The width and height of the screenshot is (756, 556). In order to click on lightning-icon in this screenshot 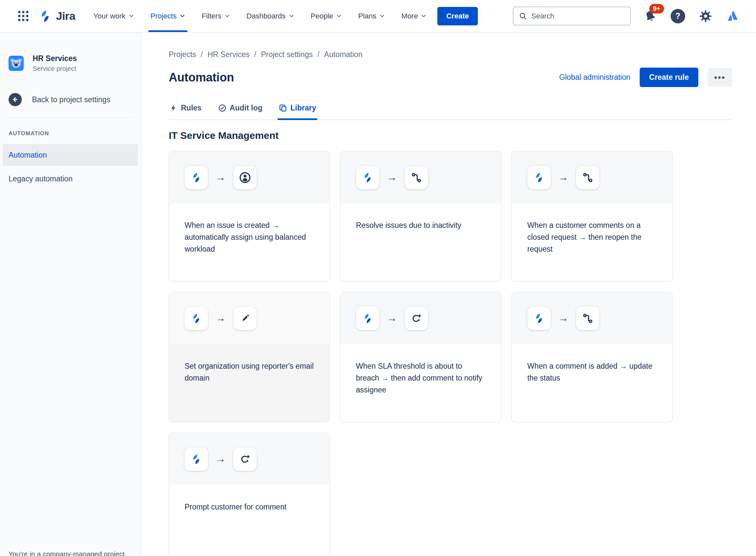, I will do `click(174, 108)`.